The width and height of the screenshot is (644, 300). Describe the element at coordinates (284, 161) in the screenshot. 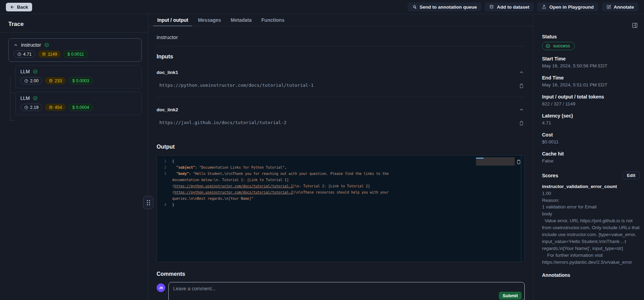

I see `code-text: {` at that location.